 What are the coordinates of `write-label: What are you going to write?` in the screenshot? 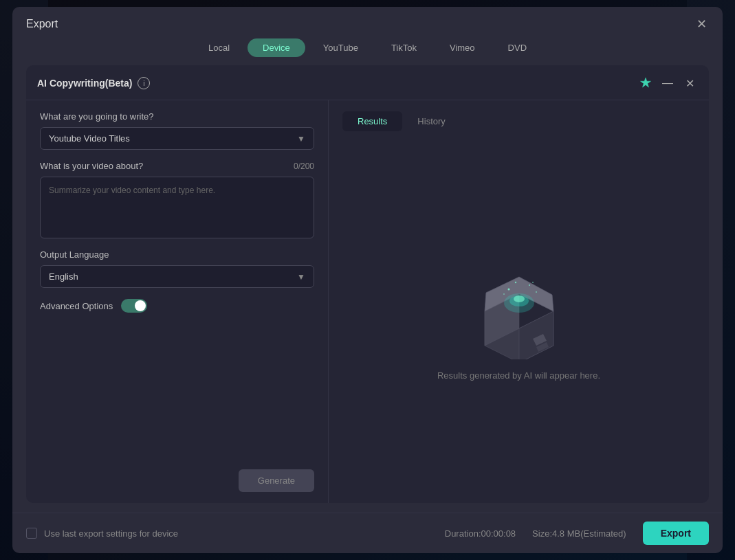 It's located at (177, 117).